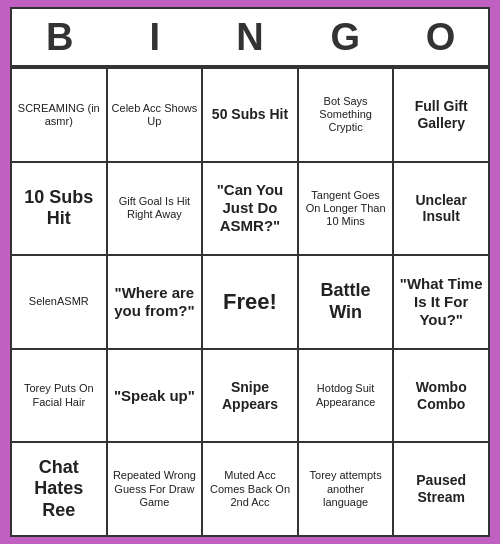 The width and height of the screenshot is (500, 544). I want to click on cell-5: 10 Subs Hit, so click(60, 210).